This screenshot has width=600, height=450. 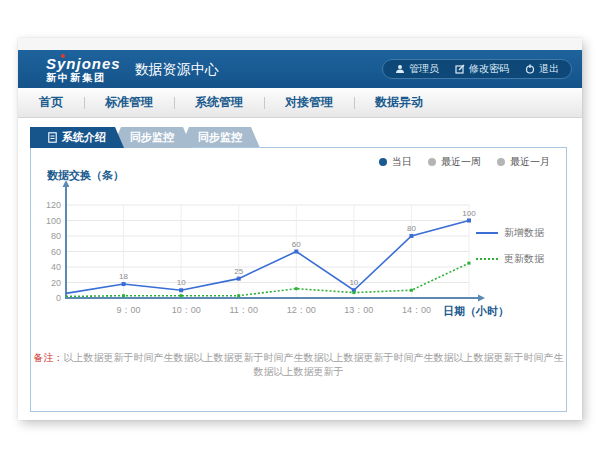 I want to click on current-user-button: 管理员, so click(x=417, y=69).